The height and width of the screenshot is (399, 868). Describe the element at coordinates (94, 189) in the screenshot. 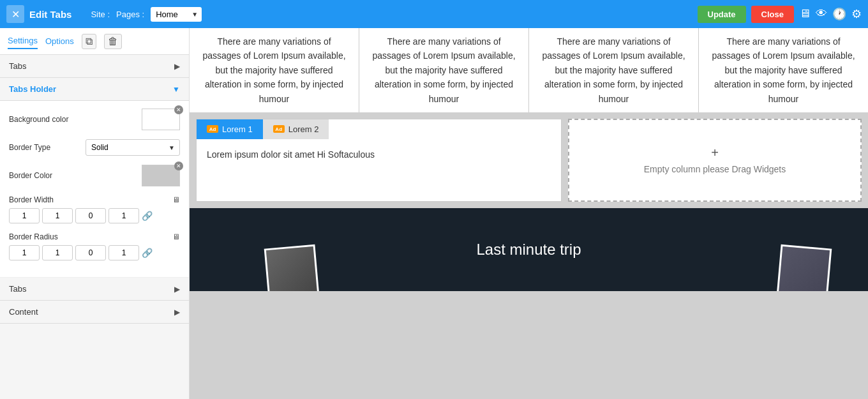

I see `tabs-holder-content: Background color ✕ Border Type None Soli…` at that location.